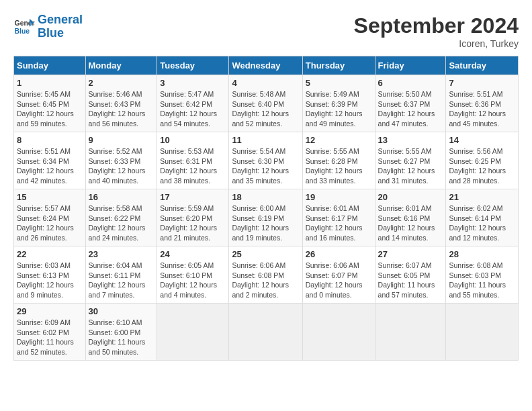 This screenshot has width=532, height=411. I want to click on calendar-cell: 17 Sunrise: 5:59 AM Sunset: 6:20 PM Dayl…, so click(193, 218).